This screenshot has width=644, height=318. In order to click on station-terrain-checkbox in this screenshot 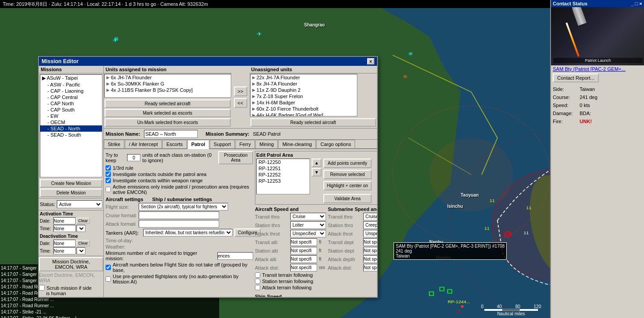, I will do `click(258, 281)`.